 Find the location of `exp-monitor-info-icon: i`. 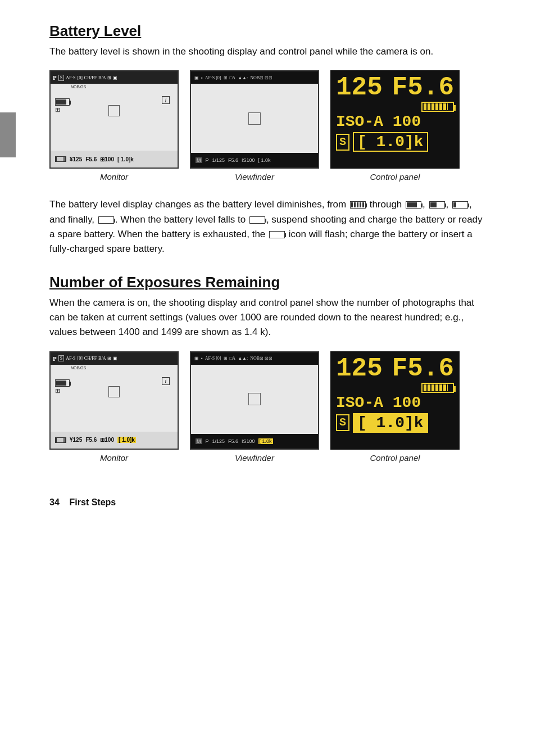

exp-monitor-info-icon: i is located at coordinates (166, 381).